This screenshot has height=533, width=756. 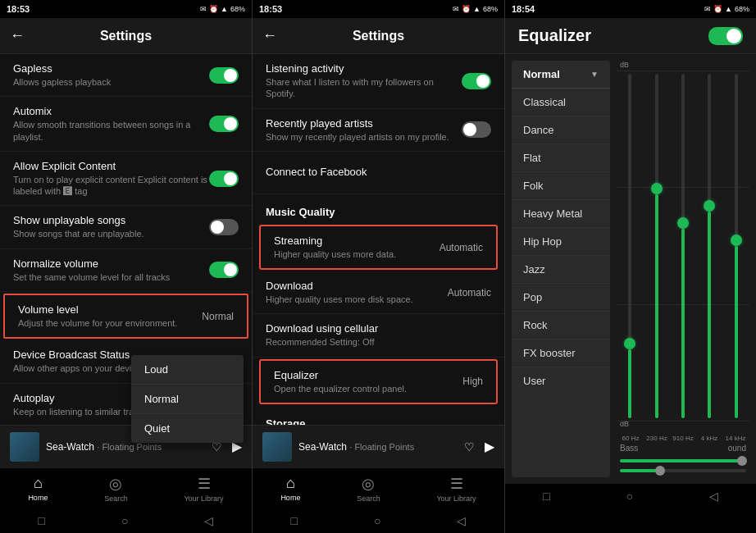 I want to click on setting-equalizer: Equalizer Open the equalizer control pan…, so click(x=379, y=382).